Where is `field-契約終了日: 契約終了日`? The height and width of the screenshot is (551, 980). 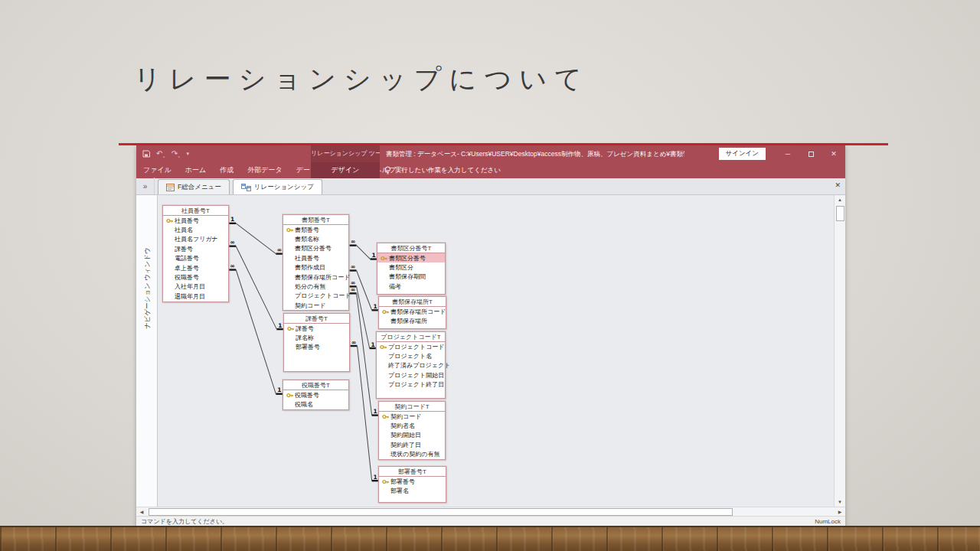 field-契約終了日: 契約終了日 is located at coordinates (412, 445).